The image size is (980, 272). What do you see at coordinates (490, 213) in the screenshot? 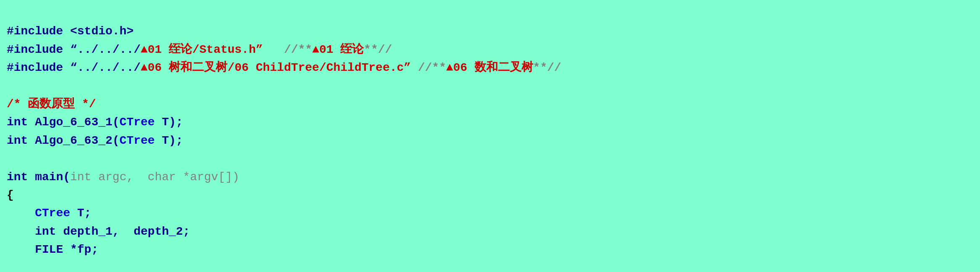
I see `code-line-11: CTree T;` at bounding box center [490, 213].